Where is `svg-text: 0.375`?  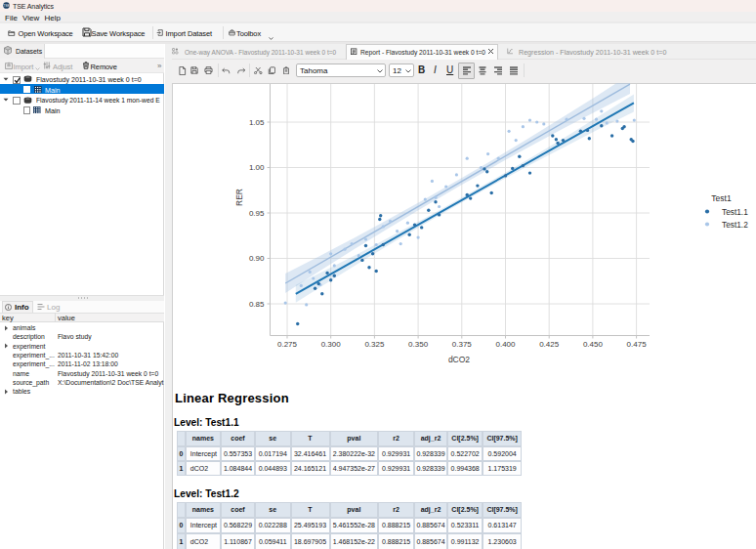 svg-text: 0.375 is located at coordinates (463, 344).